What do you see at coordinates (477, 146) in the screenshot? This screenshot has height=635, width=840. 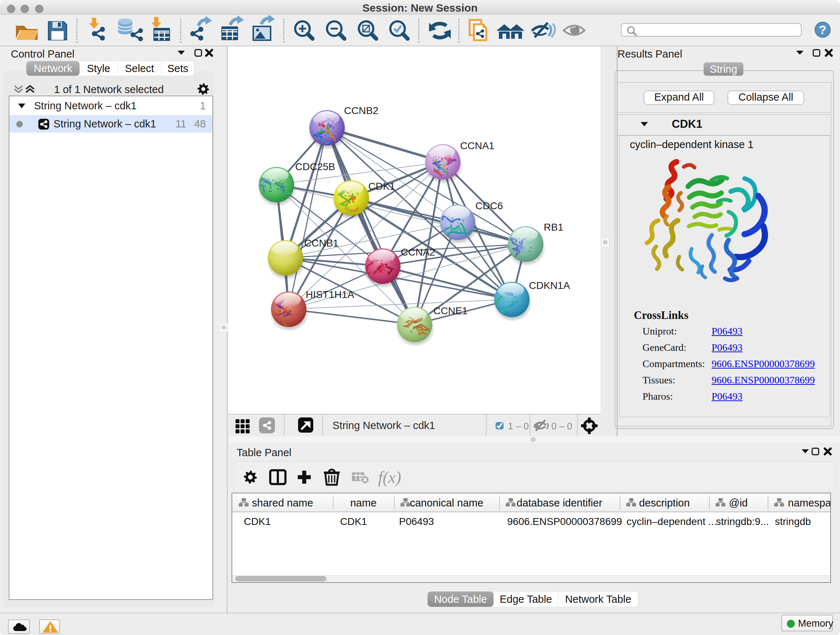 I see `svg-text: CCNA1` at bounding box center [477, 146].